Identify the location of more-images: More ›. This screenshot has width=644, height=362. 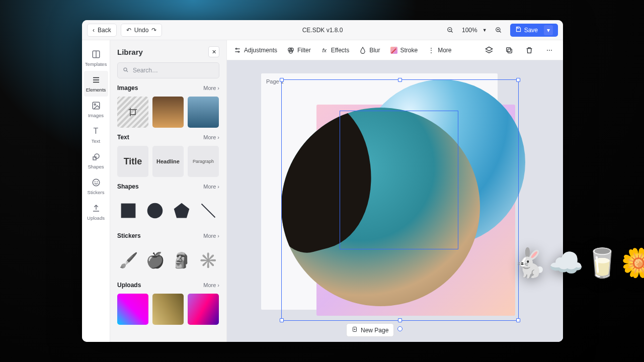
(211, 88).